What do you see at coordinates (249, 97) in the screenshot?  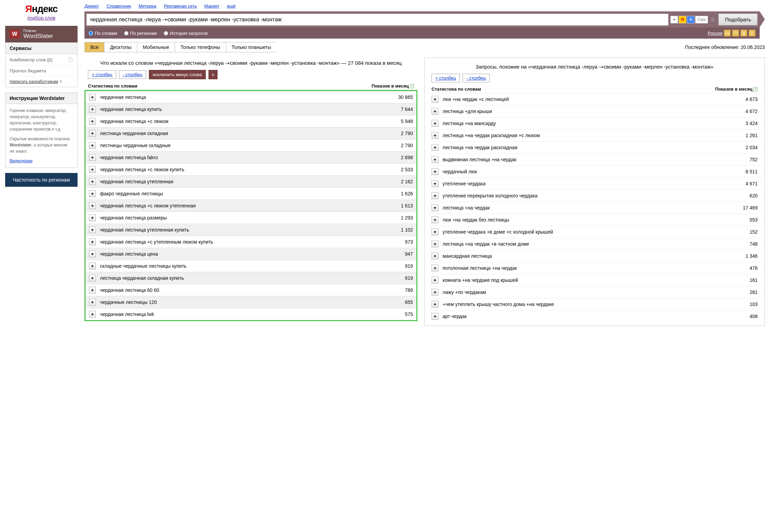 I see `keyword-text: чердачная лестница` at bounding box center [249, 97].